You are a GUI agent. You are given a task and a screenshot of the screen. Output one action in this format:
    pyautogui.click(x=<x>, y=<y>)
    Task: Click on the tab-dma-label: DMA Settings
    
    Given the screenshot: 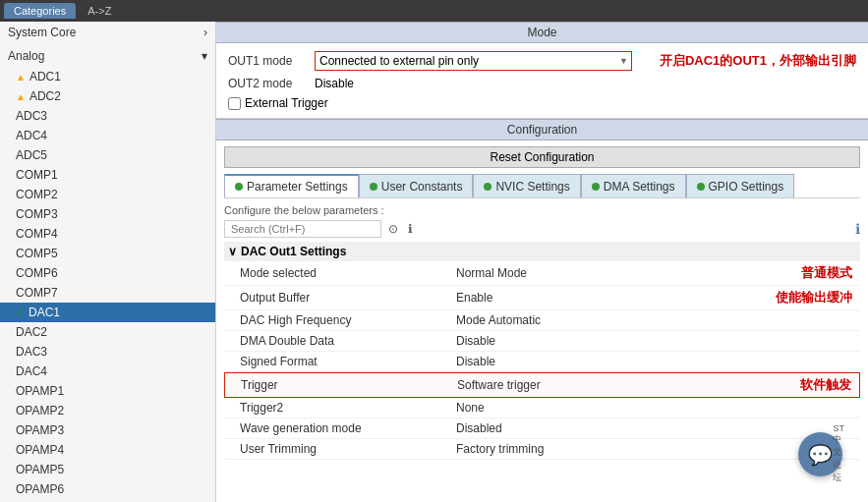 What is the action you would take?
    pyautogui.click(x=639, y=187)
    